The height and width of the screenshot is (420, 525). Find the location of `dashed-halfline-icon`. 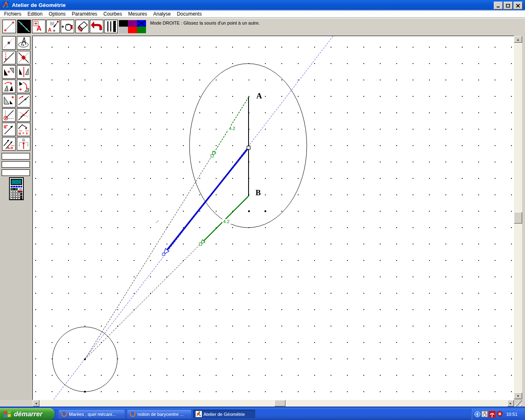

dashed-halfline-icon is located at coordinates (9, 57).